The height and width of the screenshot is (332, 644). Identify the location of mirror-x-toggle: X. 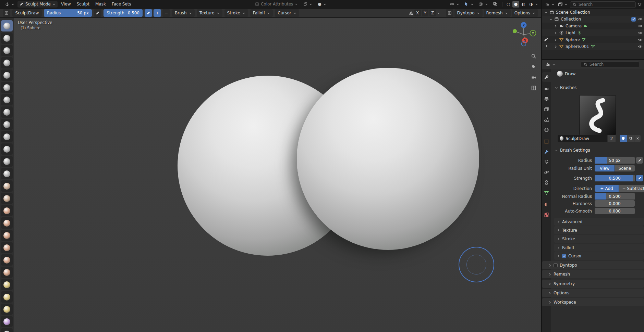
(417, 13).